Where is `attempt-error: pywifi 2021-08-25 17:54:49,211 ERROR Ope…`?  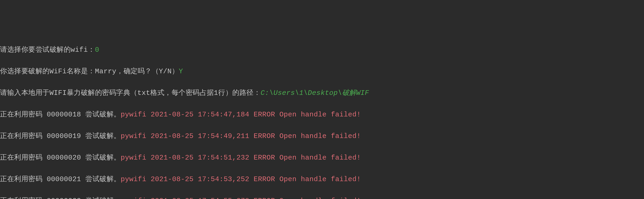 attempt-error: pywifi 2021-08-25 17:54:49,211 ERROR Ope… is located at coordinates (241, 136).